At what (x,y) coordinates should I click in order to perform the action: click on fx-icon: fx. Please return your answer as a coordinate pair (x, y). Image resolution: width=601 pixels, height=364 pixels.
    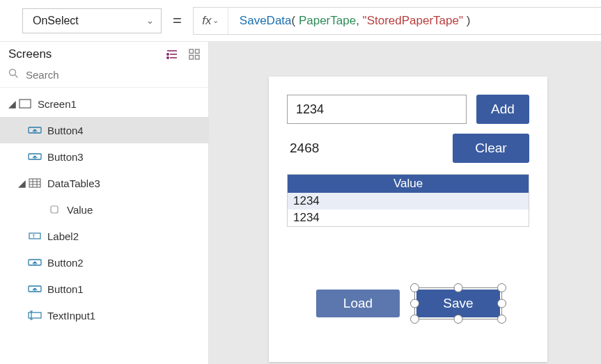
    Looking at the image, I should click on (206, 21).